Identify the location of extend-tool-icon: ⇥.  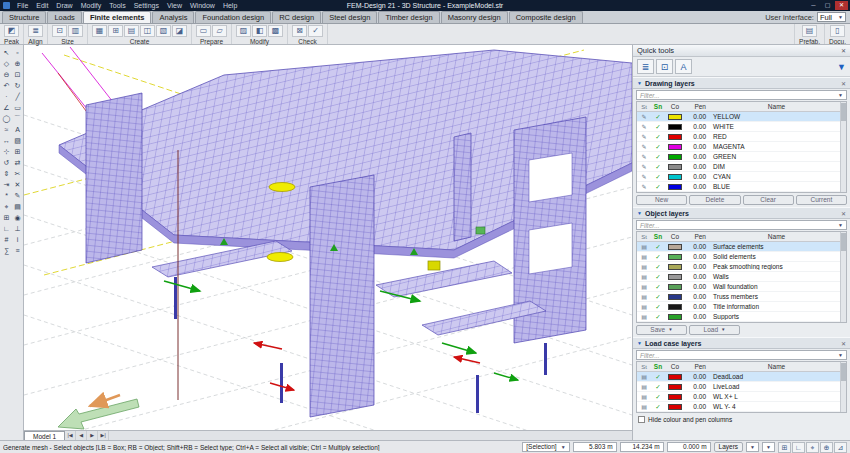
(6, 184).